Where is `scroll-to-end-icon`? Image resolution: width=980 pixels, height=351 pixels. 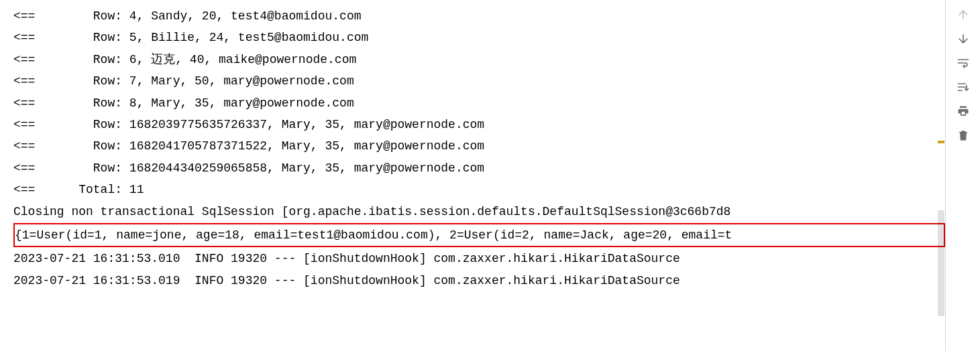 scroll-to-end-icon is located at coordinates (963, 87).